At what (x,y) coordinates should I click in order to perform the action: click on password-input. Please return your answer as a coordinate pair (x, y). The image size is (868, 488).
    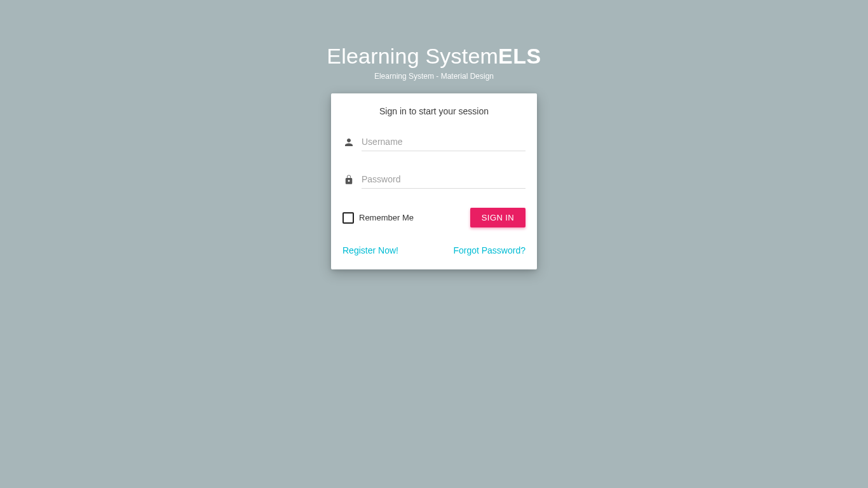
    Looking at the image, I should click on (444, 179).